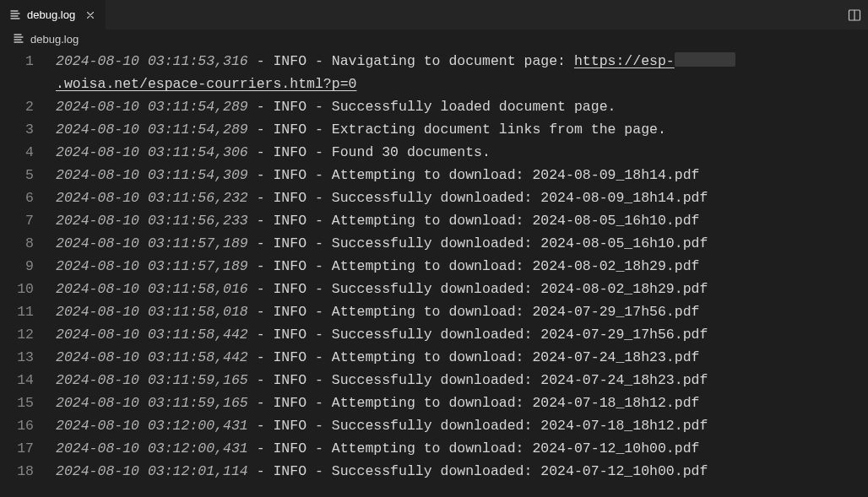 Image resolution: width=868 pixels, height=497 pixels. What do you see at coordinates (520, 334) in the screenshot?
I see `log-message: Successfully downloaded: 2024-07-29_17h5…` at bounding box center [520, 334].